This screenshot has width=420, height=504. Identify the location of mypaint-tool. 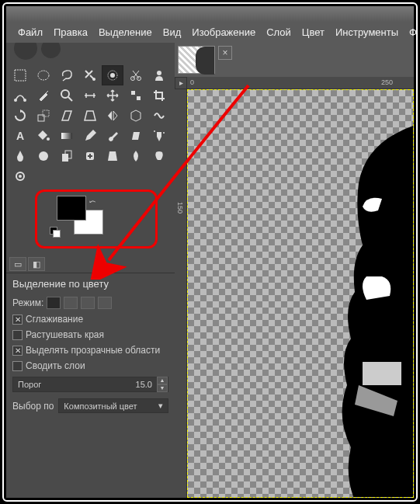
(43, 156).